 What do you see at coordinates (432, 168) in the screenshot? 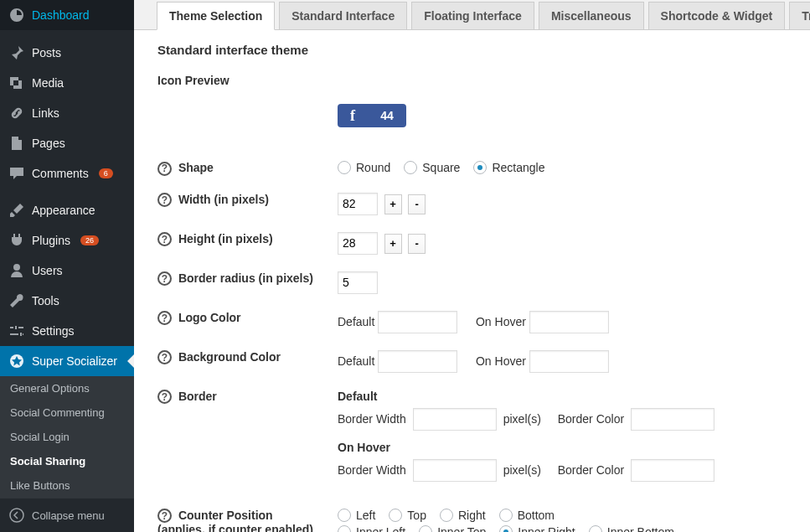
I see `shape-square: Square` at bounding box center [432, 168].